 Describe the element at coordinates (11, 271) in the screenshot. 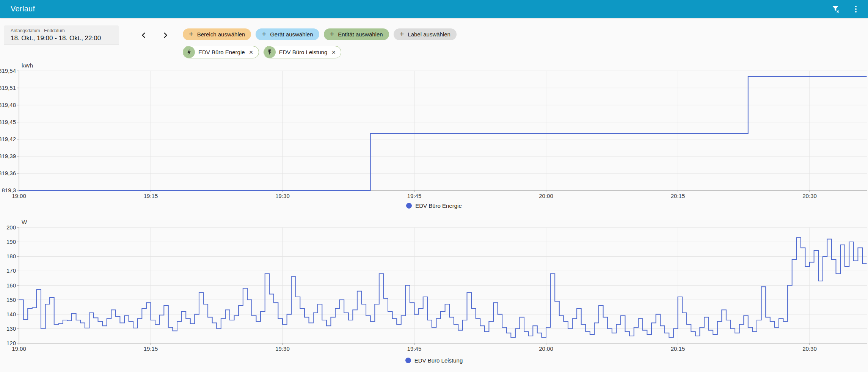

I see `svg-text: 170` at that location.